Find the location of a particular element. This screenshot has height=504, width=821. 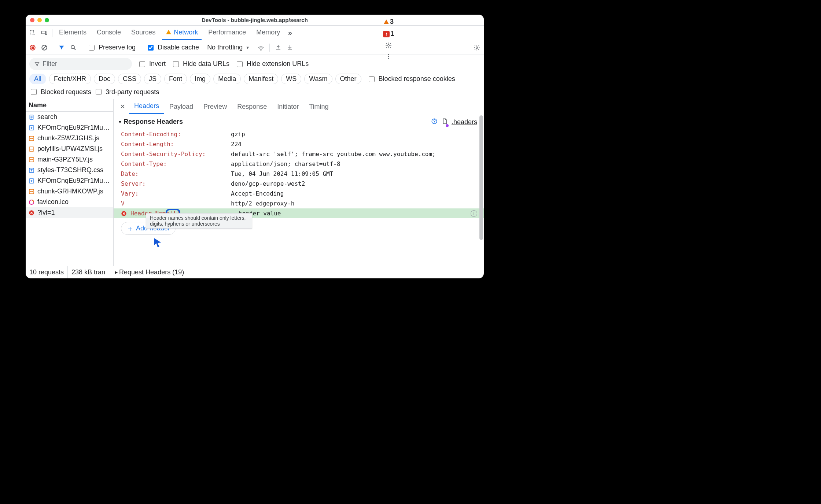

chip-manifest: Manifest is located at coordinates (261, 79).